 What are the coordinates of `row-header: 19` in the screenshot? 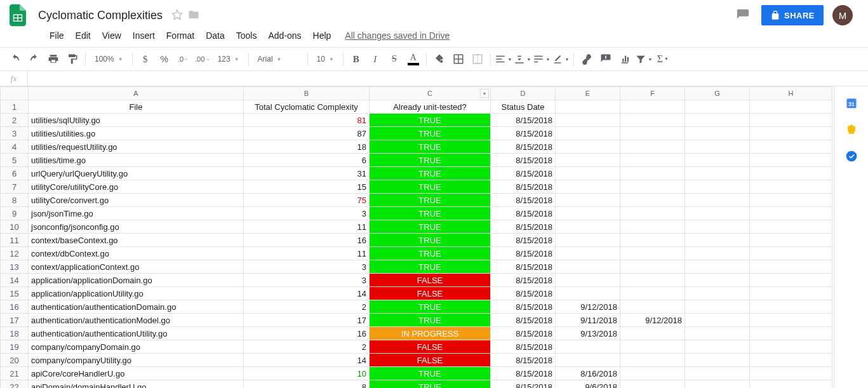 It's located at (15, 347).